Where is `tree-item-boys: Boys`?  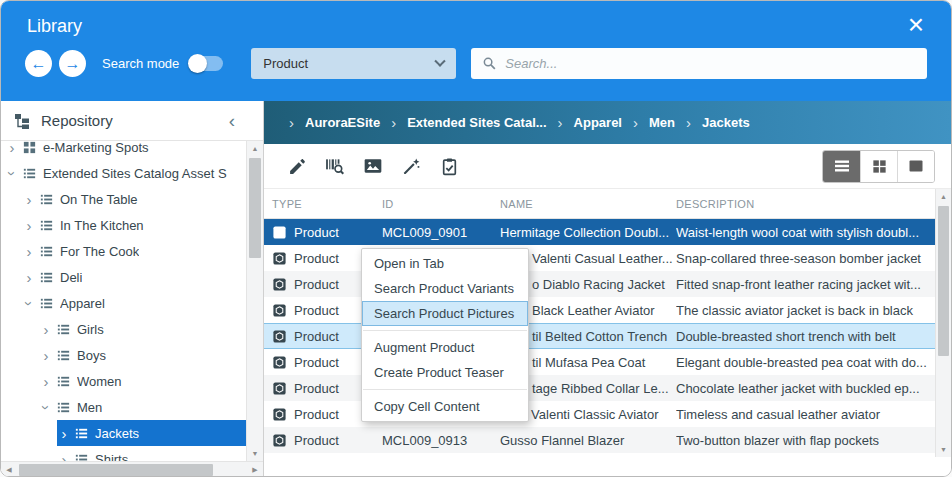 tree-item-boys: Boys is located at coordinates (124, 355).